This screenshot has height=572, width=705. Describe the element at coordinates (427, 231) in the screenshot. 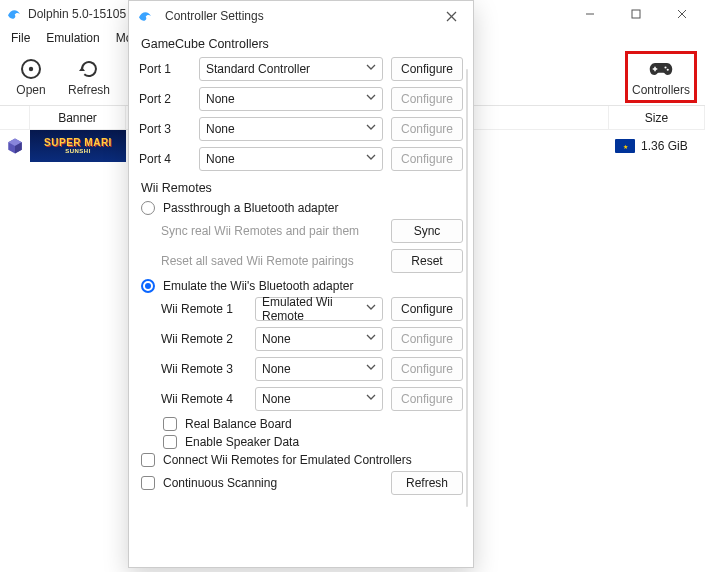

I see `sync-button: Sync` at that location.